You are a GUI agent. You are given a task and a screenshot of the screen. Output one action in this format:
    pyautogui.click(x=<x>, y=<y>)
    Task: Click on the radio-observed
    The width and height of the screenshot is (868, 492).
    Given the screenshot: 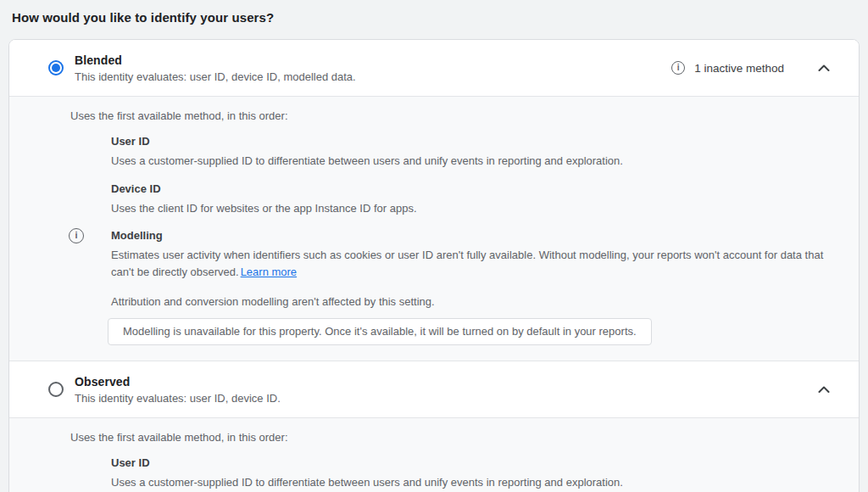 What is the action you would take?
    pyautogui.click(x=56, y=389)
    